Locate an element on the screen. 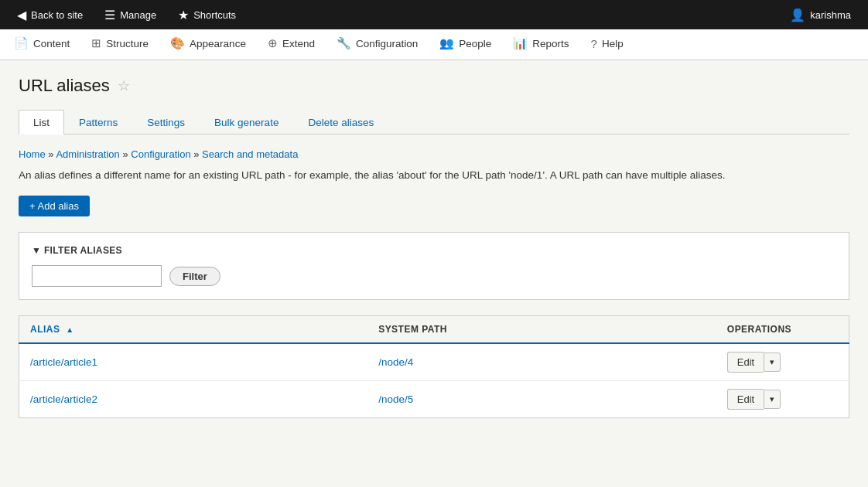 The width and height of the screenshot is (868, 487). user-menu-button: 👤 karishma is located at coordinates (820, 15).